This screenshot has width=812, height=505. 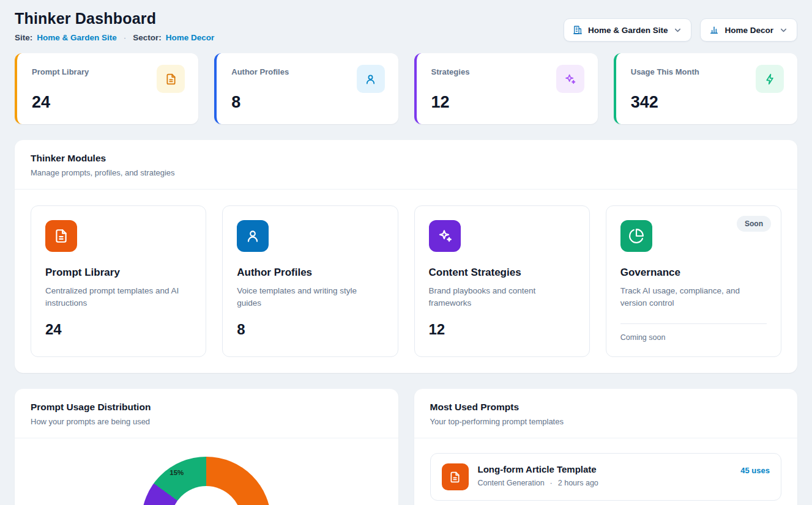 What do you see at coordinates (694, 273) in the screenshot?
I see `module-title: Governance` at bounding box center [694, 273].